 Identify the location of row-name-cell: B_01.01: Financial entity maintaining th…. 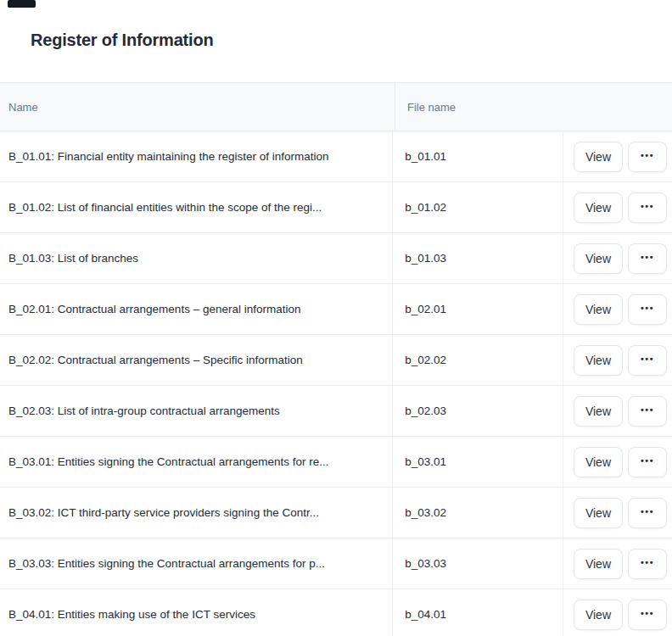
(197, 156).